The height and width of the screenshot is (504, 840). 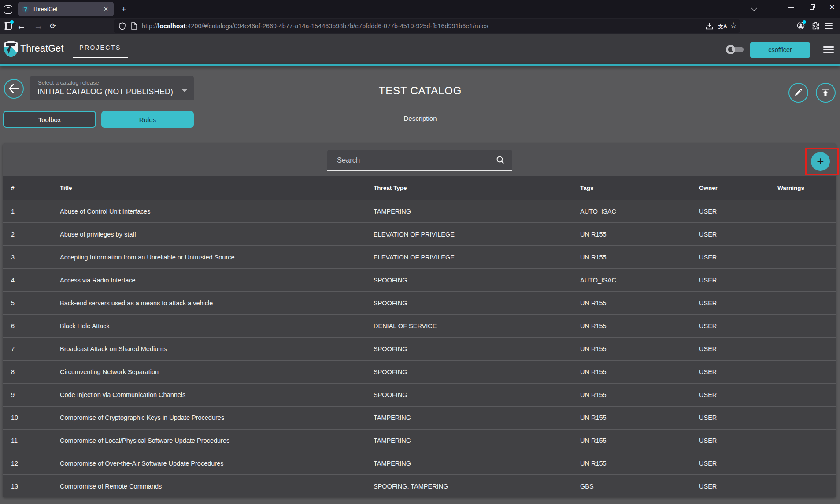 What do you see at coordinates (14, 89) in the screenshot?
I see `back-circle-button` at bounding box center [14, 89].